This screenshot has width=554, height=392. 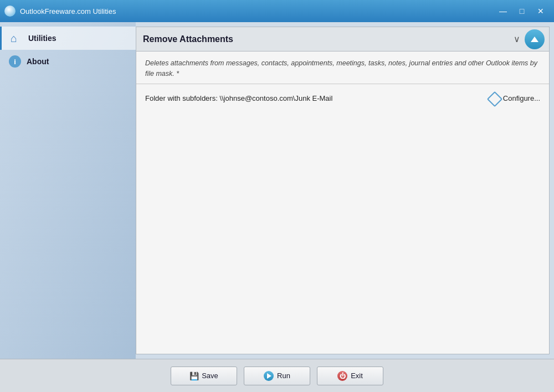 What do you see at coordinates (517, 39) in the screenshot?
I see `chevron-down-icon: ∨` at bounding box center [517, 39].